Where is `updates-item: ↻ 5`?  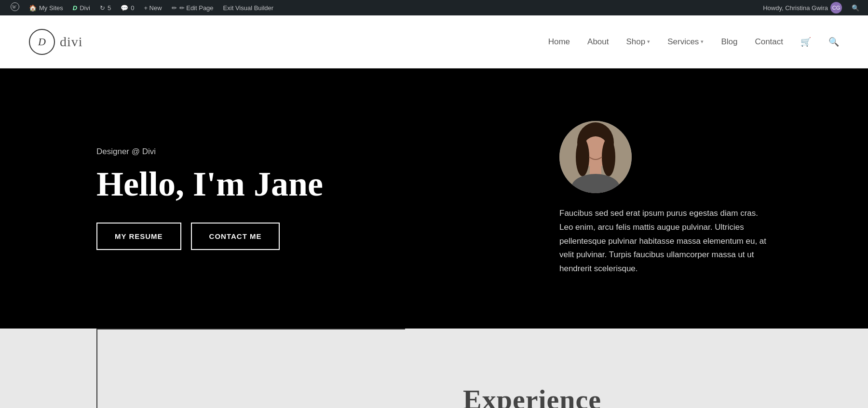 updates-item: ↻ 5 is located at coordinates (105, 8).